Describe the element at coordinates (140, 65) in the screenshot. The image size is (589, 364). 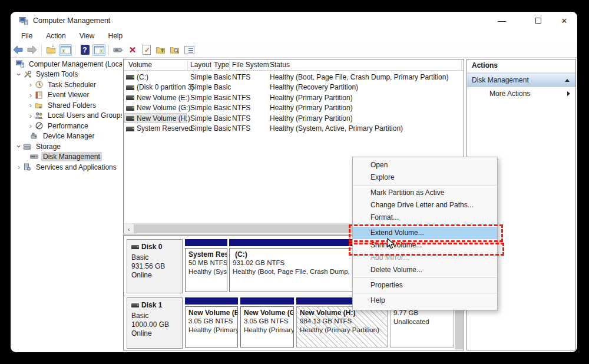
I see `column-header-volume: Volume` at that location.